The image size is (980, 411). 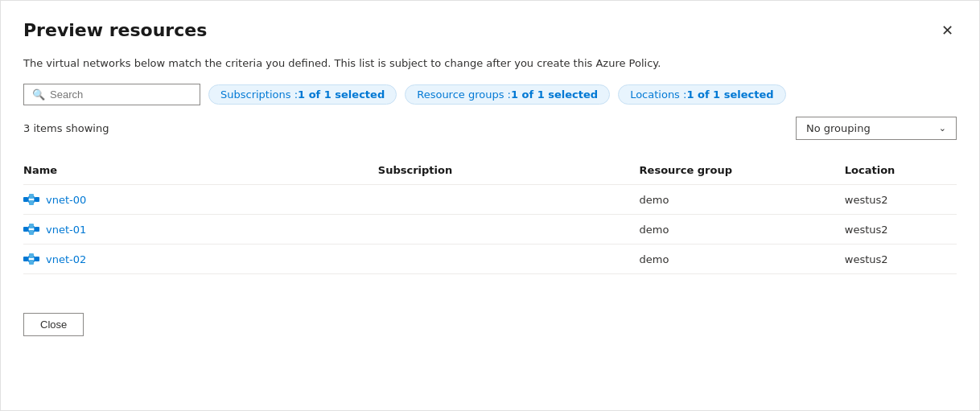 I want to click on dialog-footer: Close, so click(x=490, y=319).